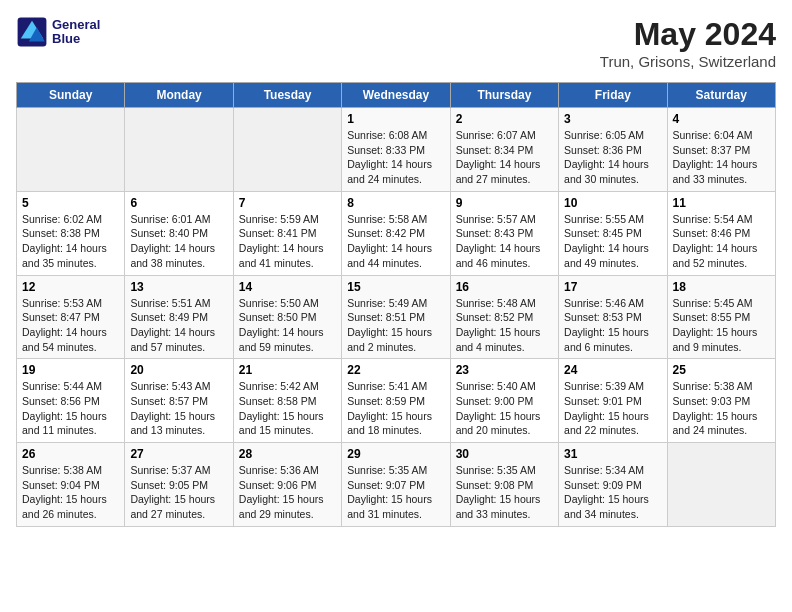  Describe the element at coordinates (288, 287) in the screenshot. I see `day-number: 14` at that location.